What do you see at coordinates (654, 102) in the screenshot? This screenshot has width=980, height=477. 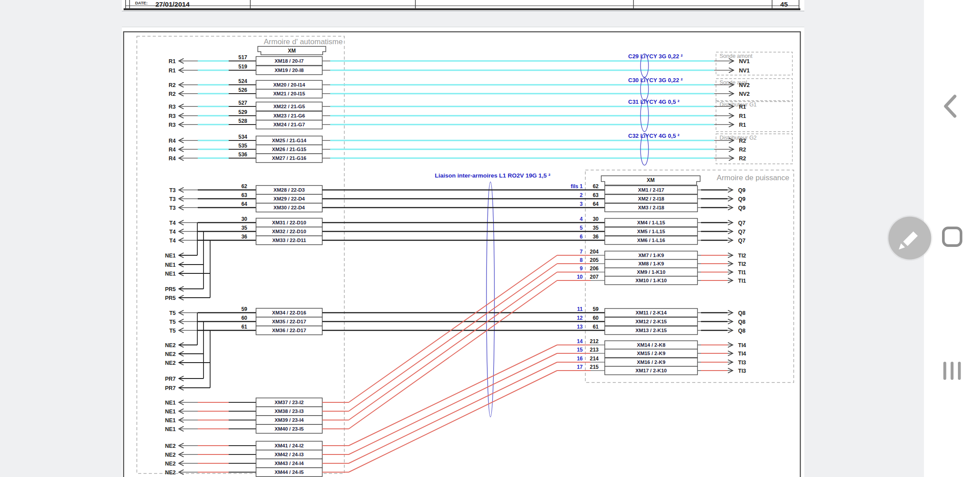 I see `cable-label: C31 LiYCY 4G 0,5 ²` at bounding box center [654, 102].